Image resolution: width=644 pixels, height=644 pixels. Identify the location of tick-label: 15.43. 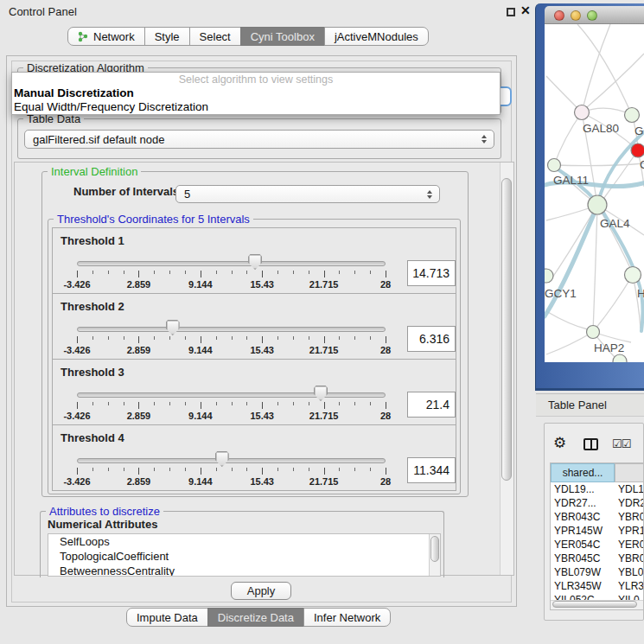
(262, 481).